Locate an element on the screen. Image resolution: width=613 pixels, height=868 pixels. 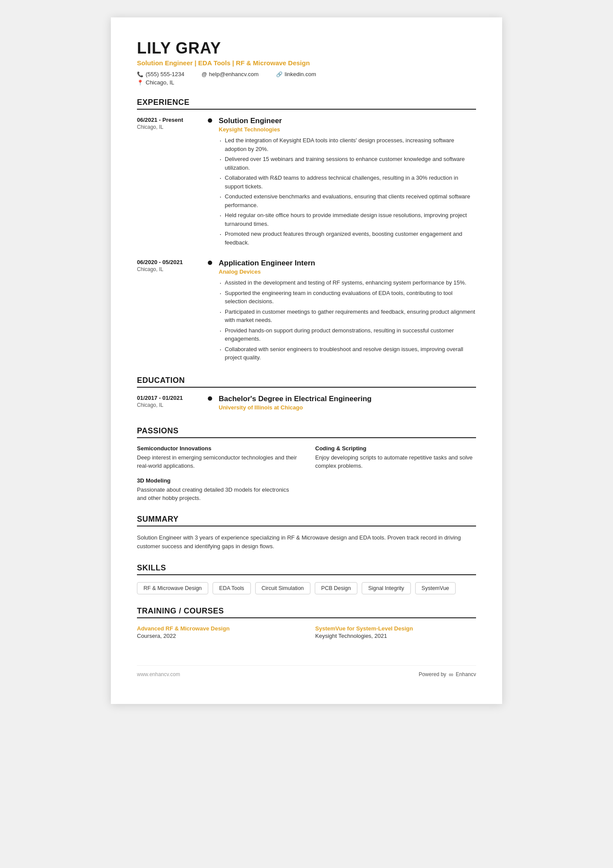
training-source-2: Keysight Technologies, 2021 is located at coordinates (396, 636).